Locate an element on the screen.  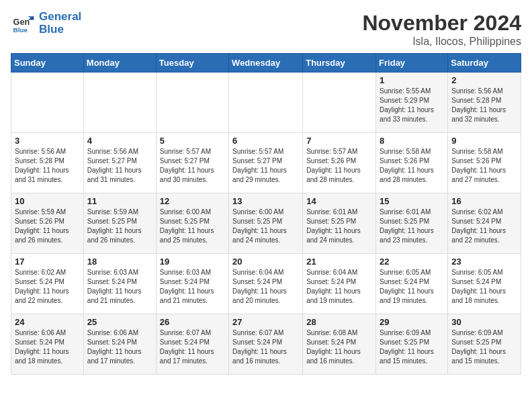
weekday-header-row: SundayMondayTuesdayWednesdayThursdayFrid… is located at coordinates (266, 63).